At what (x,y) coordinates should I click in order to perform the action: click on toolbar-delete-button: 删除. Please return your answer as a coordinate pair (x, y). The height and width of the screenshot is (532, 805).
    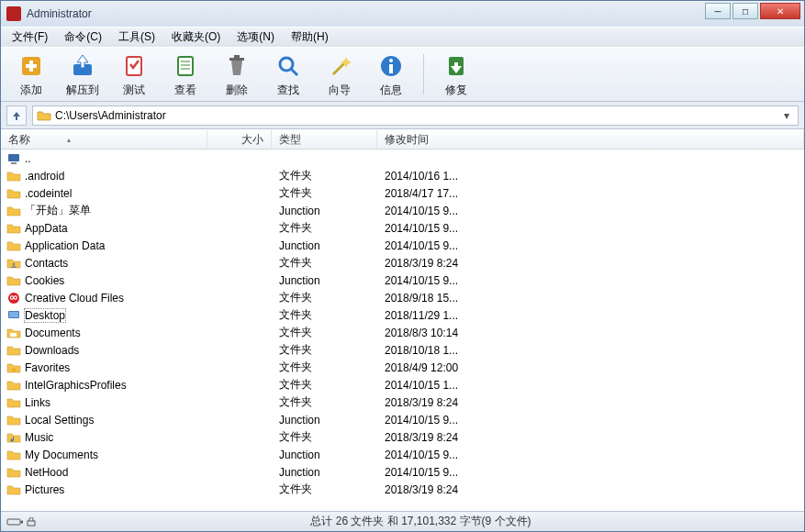
    Looking at the image, I should click on (237, 75).